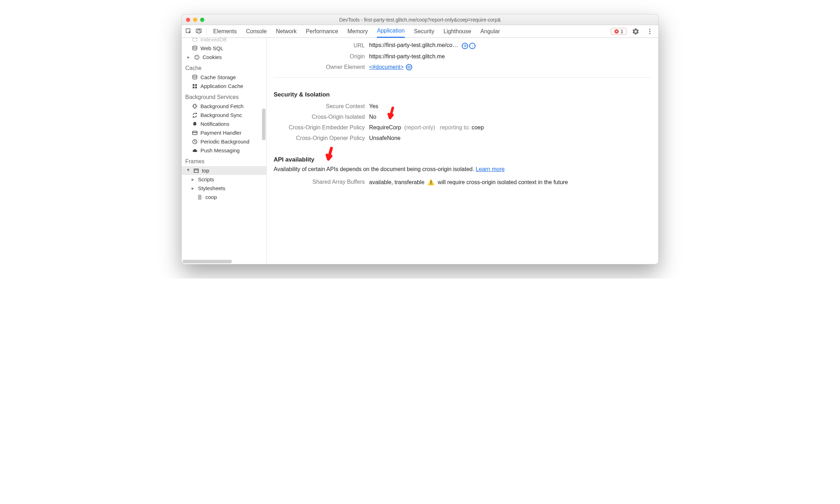  What do you see at coordinates (224, 170) in the screenshot?
I see `sidebar-item-top-frame: ▶ top` at bounding box center [224, 170].